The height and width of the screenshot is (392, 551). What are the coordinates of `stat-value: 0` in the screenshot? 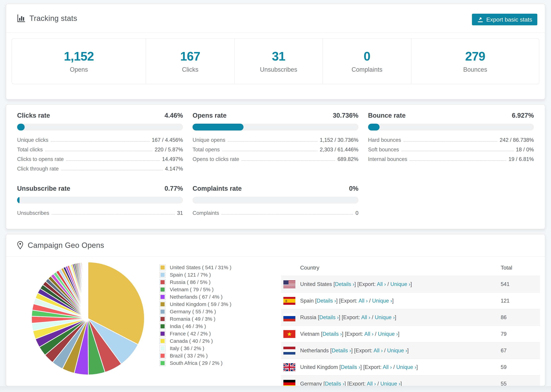 It's located at (367, 56).